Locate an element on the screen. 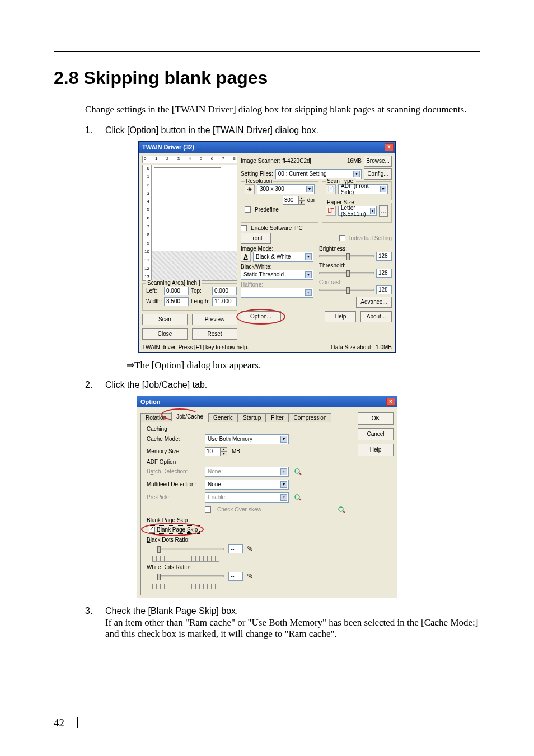 This screenshot has width=534, height=756. scan-type-icon: 📄 is located at coordinates (331, 189).